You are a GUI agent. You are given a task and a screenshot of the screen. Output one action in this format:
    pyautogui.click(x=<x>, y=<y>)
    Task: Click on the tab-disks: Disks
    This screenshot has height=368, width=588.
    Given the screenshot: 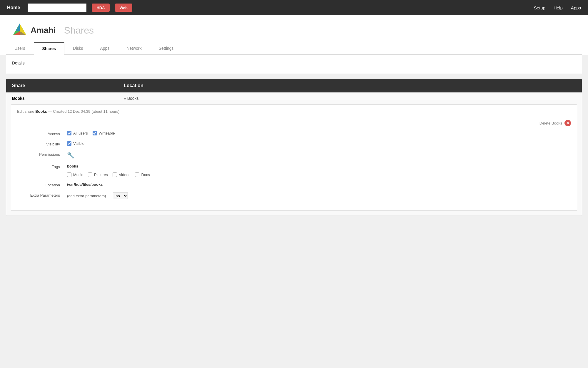 What is the action you would take?
    pyautogui.click(x=78, y=48)
    